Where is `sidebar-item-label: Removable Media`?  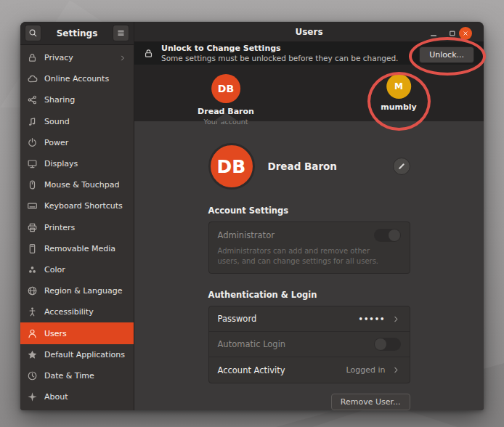 sidebar-item-label: Removable Media is located at coordinates (86, 248).